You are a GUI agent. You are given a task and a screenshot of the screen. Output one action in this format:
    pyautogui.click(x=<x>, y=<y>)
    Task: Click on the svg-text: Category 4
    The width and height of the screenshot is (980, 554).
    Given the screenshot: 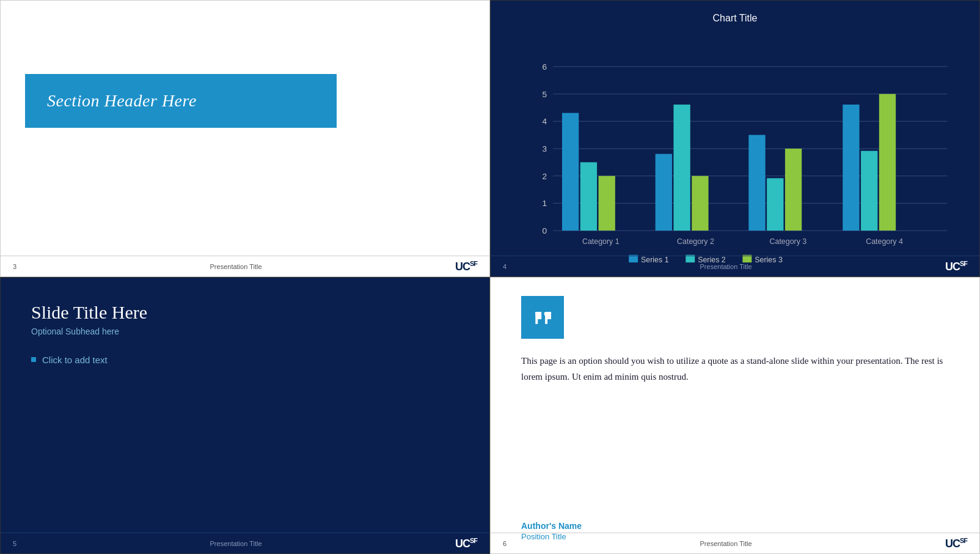 What is the action you would take?
    pyautogui.click(x=885, y=242)
    